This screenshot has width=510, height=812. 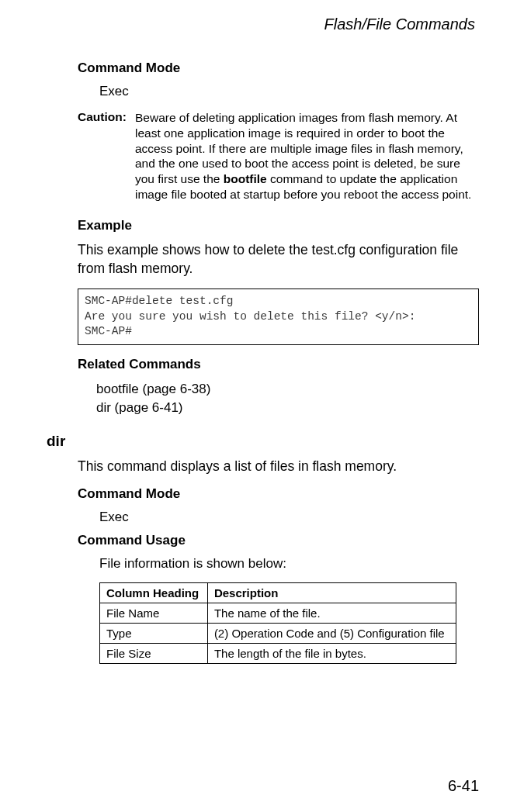 I want to click on table-cell: (2) Operation Code and (5) Configuration…, so click(x=331, y=634).